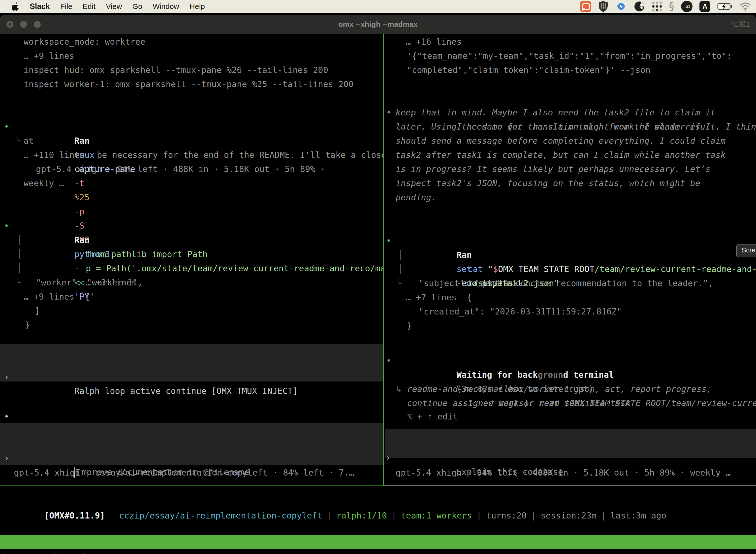 The width and height of the screenshot is (756, 554). I want to click on pane-divider, so click(384, 260).